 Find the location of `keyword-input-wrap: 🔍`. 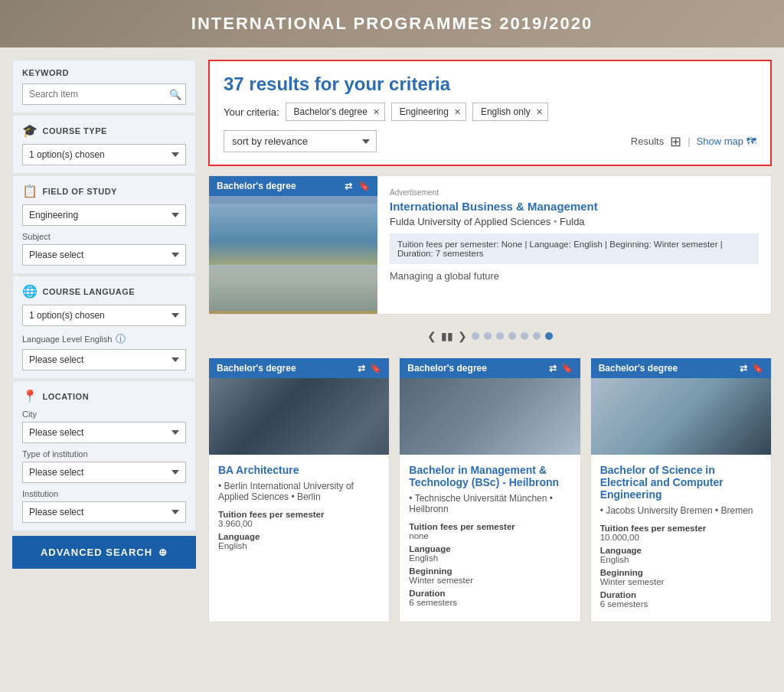

keyword-input-wrap: 🔍 is located at coordinates (104, 94).